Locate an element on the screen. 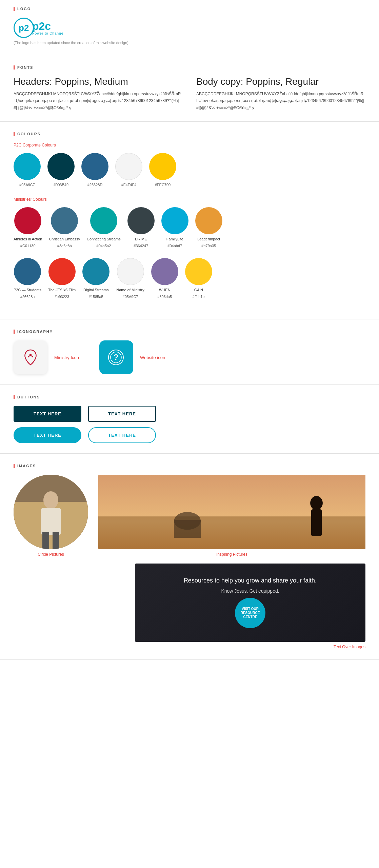 This screenshot has height=868, width=379. colour-hex: #04a5a2 is located at coordinates (104, 246).